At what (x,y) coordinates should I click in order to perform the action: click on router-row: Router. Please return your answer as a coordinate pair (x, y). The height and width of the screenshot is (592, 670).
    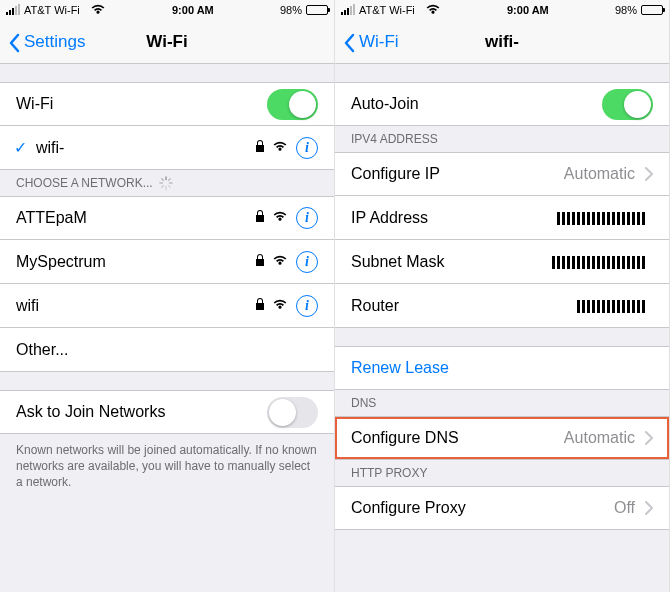
    Looking at the image, I should click on (502, 306).